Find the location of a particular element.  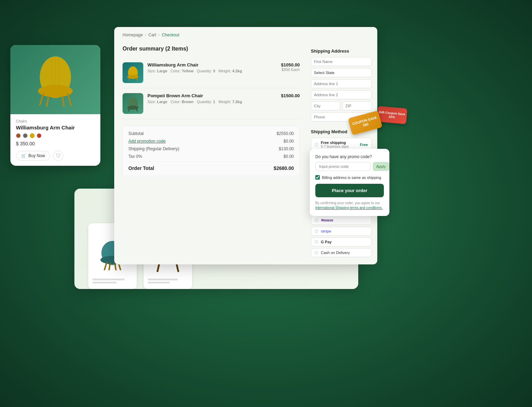

gift-card-ticket: Gift Coupon Save 25% is located at coordinates (392, 115).